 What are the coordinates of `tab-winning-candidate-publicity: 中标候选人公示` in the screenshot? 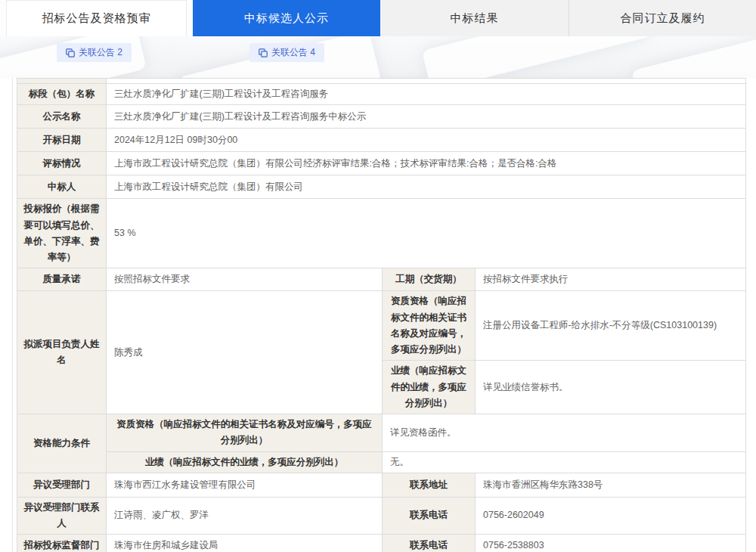 It's located at (287, 18).